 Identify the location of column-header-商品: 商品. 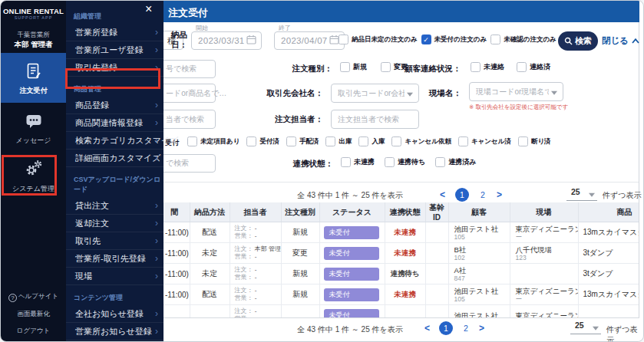
(608, 212).